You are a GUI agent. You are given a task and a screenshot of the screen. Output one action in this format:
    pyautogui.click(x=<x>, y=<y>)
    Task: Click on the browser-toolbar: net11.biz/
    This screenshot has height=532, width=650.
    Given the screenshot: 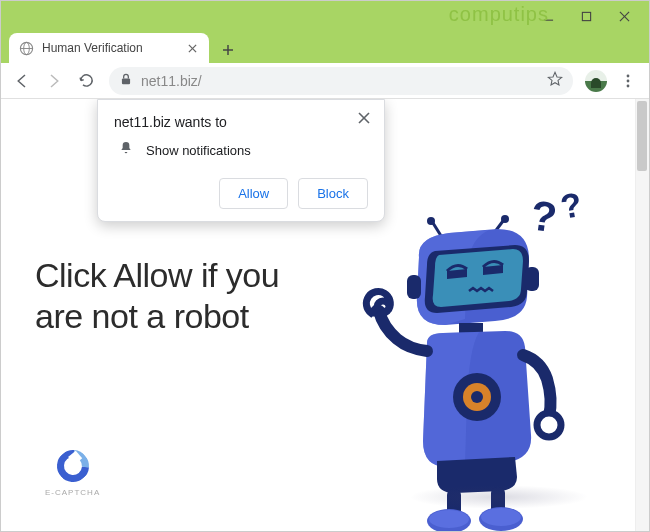 What is the action you would take?
    pyautogui.click(x=325, y=81)
    